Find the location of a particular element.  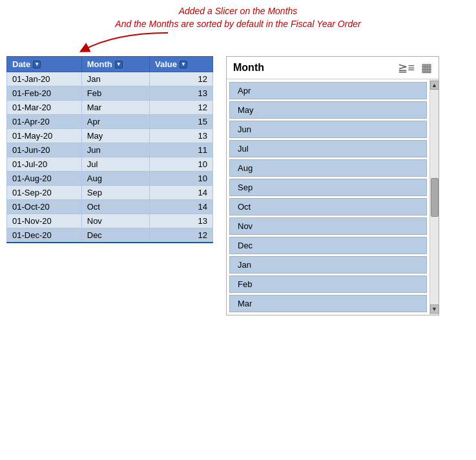

cell-date: 01-Jan-20 is located at coordinates (45, 79).